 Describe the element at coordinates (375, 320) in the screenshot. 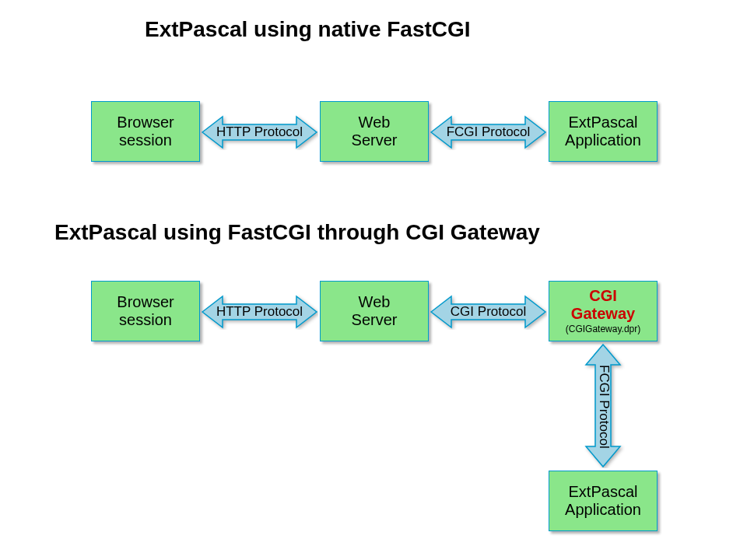

I see `d2box2-line2: Server` at that location.